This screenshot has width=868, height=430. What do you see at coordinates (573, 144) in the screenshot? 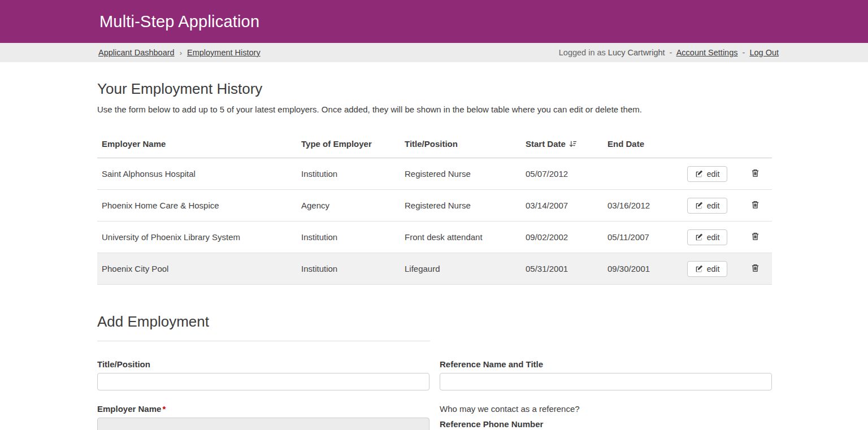
I see `sort-descending-icon` at bounding box center [573, 144].